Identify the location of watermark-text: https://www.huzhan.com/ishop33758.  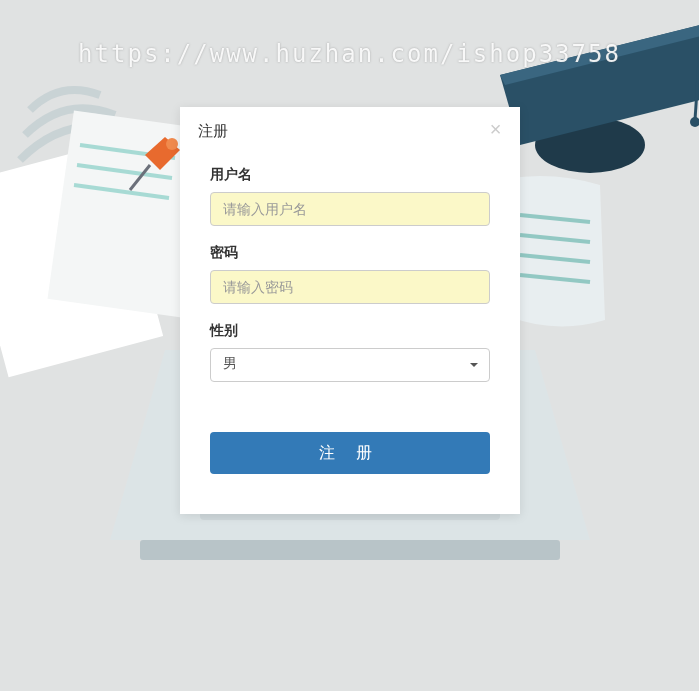
(350, 54).